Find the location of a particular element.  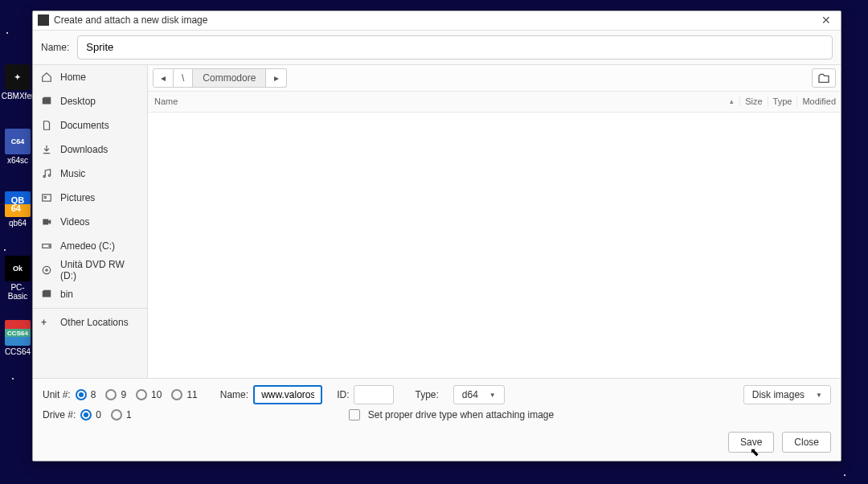

desktop-icon-cbmxfer: ✦ CBMXfer is located at coordinates (18, 82).